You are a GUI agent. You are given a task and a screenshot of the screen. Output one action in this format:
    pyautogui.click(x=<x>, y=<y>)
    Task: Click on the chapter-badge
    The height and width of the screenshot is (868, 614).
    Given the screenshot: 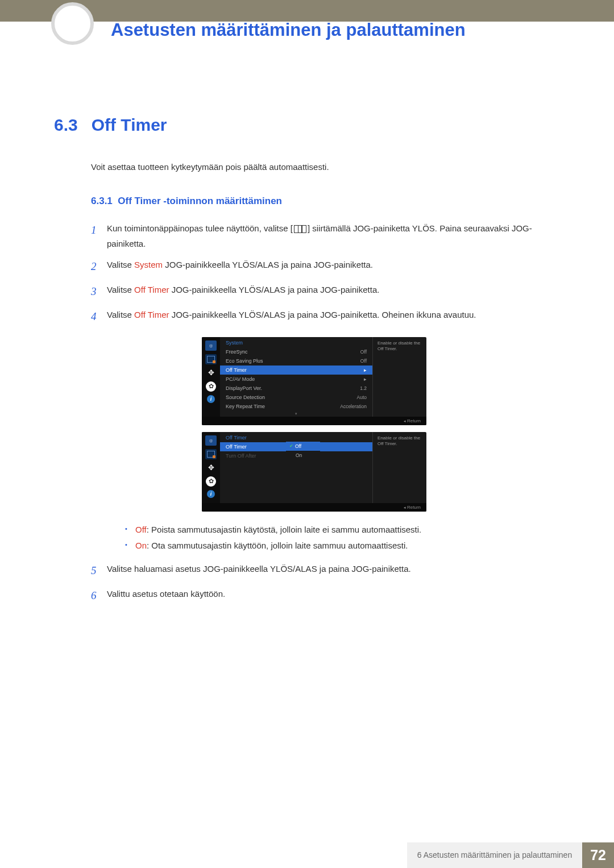 What is the action you would take?
    pyautogui.click(x=73, y=24)
    